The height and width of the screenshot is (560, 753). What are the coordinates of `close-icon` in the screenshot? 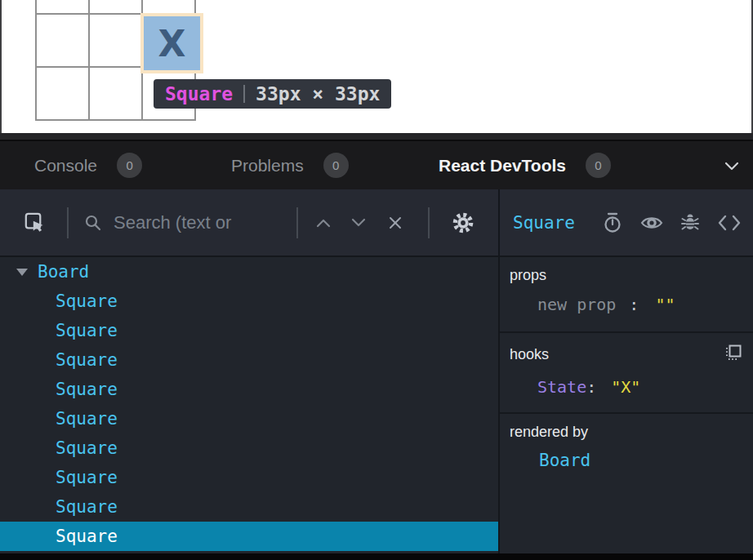 It's located at (395, 223).